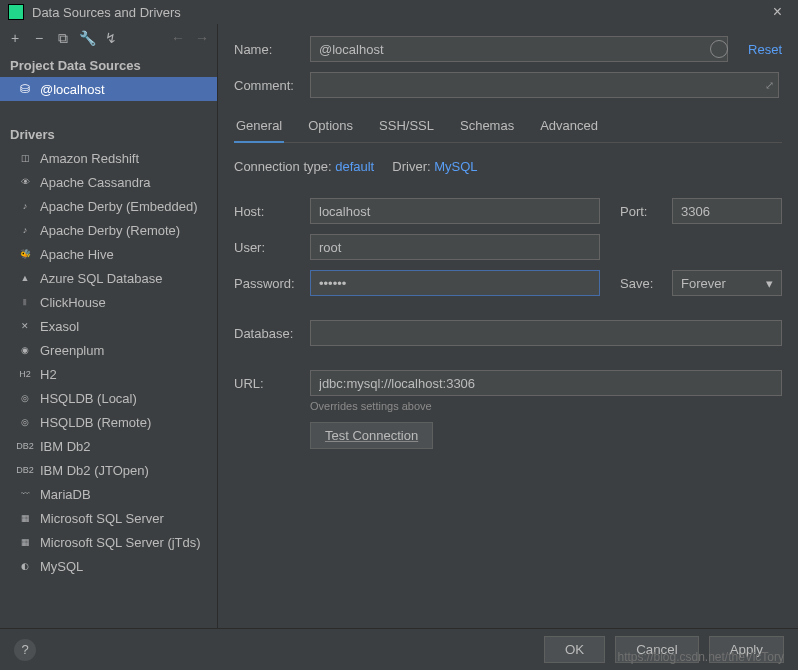  What do you see at coordinates (657, 650) in the screenshot?
I see `cancel-button: Cancel` at bounding box center [657, 650].